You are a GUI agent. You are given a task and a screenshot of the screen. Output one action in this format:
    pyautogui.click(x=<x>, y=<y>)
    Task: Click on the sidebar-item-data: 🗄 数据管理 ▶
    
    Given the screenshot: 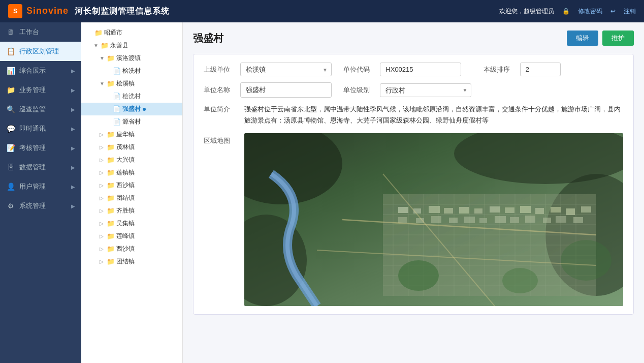 What is the action you would take?
    pyautogui.click(x=41, y=167)
    